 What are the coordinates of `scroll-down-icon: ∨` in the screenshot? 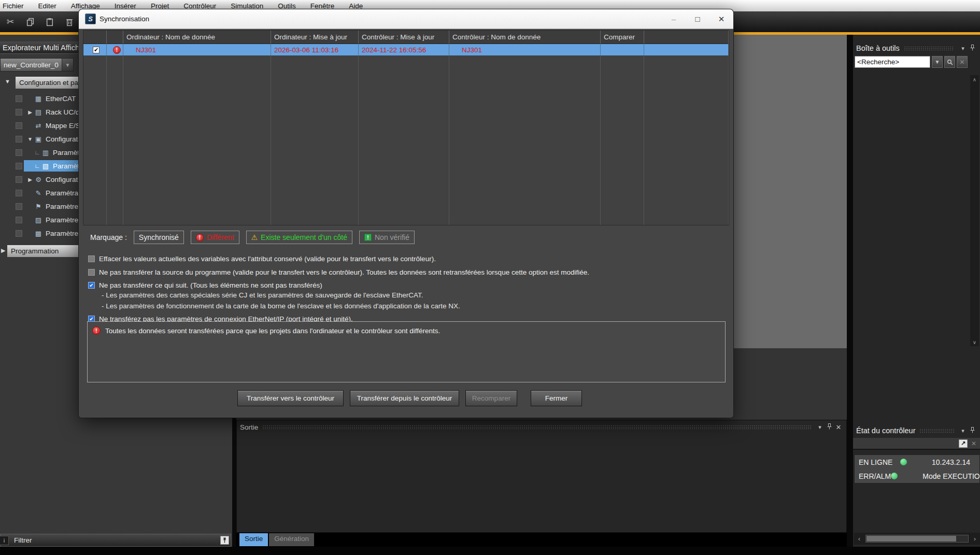 It's located at (974, 342).